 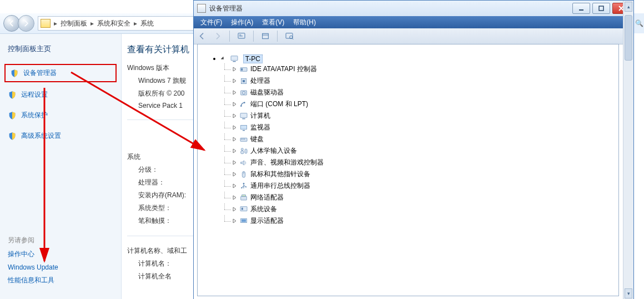 What do you see at coordinates (601, 8) in the screenshot?
I see `maximize-button` at bounding box center [601, 8].